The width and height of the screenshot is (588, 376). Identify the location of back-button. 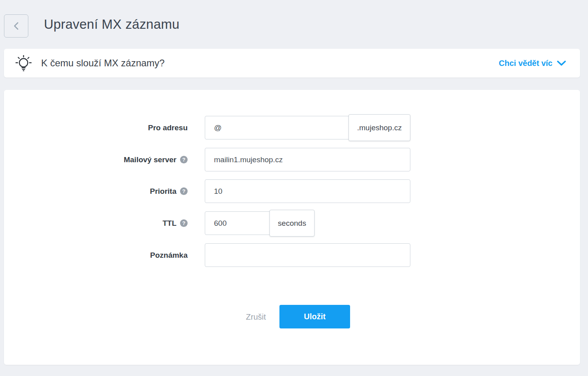
(16, 26).